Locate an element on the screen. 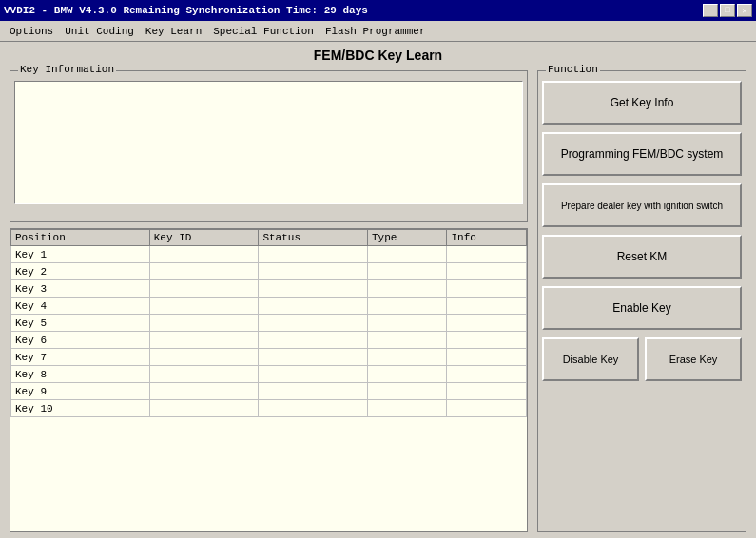  table-row: Key 6 is located at coordinates (269, 340).